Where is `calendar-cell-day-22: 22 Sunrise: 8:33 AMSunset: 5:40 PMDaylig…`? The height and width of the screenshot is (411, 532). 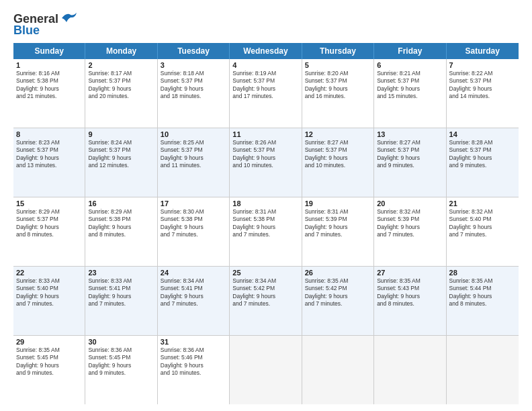 calendar-cell-day-22: 22 Sunrise: 8:33 AMSunset: 5:40 PMDaylig… is located at coordinates (50, 301).